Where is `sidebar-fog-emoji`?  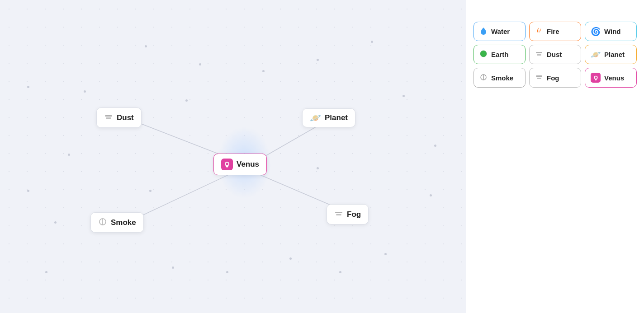
sidebar-fog-emoji is located at coordinates (539, 78).